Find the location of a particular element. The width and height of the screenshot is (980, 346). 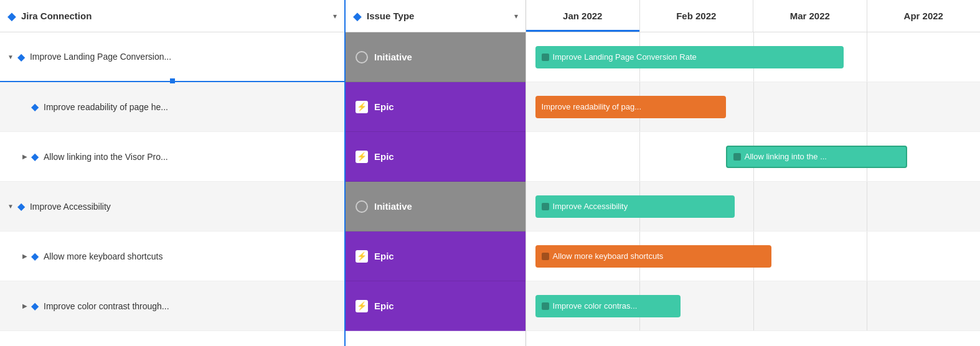

issue-type-diamond-icon: ◆ is located at coordinates (357, 16).